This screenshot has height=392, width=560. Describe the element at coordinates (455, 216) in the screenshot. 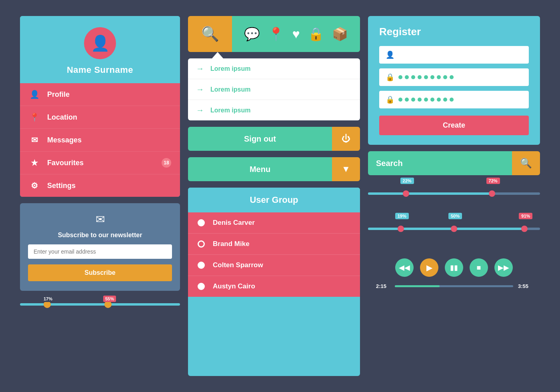

I see `slider-r2-pct2: 50%` at that location.